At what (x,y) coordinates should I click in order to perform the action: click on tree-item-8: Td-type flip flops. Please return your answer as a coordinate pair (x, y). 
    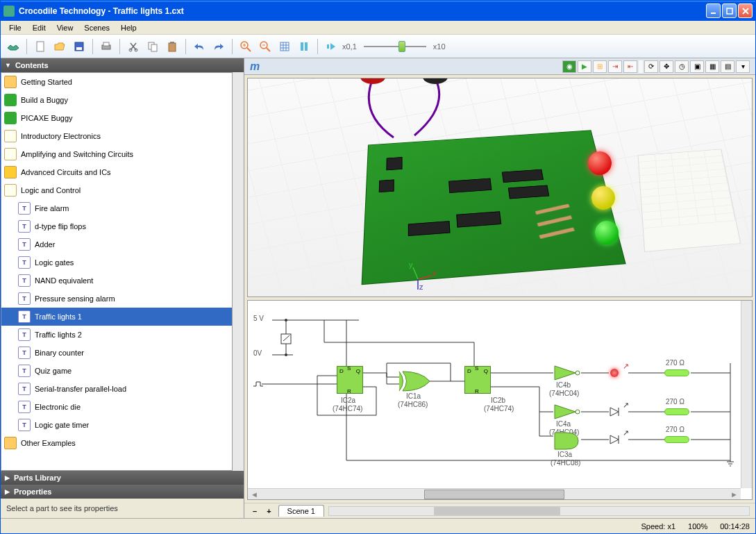
    Looking at the image, I should click on (117, 226).